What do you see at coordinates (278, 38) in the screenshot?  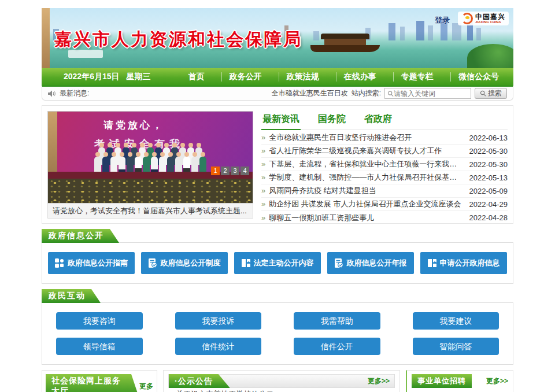 I see `header-banner: 嘉兴市人力资源和社会保障局 登录 中国嘉兴 JIAXING CHINA` at bounding box center [278, 38].